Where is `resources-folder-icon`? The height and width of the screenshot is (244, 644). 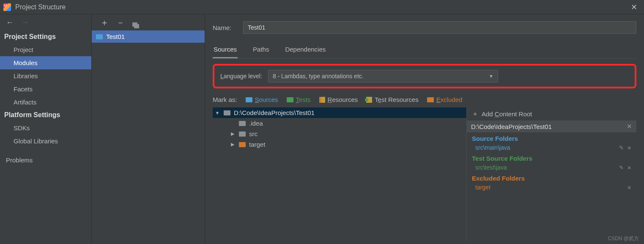 resources-folder-icon is located at coordinates (322, 100).